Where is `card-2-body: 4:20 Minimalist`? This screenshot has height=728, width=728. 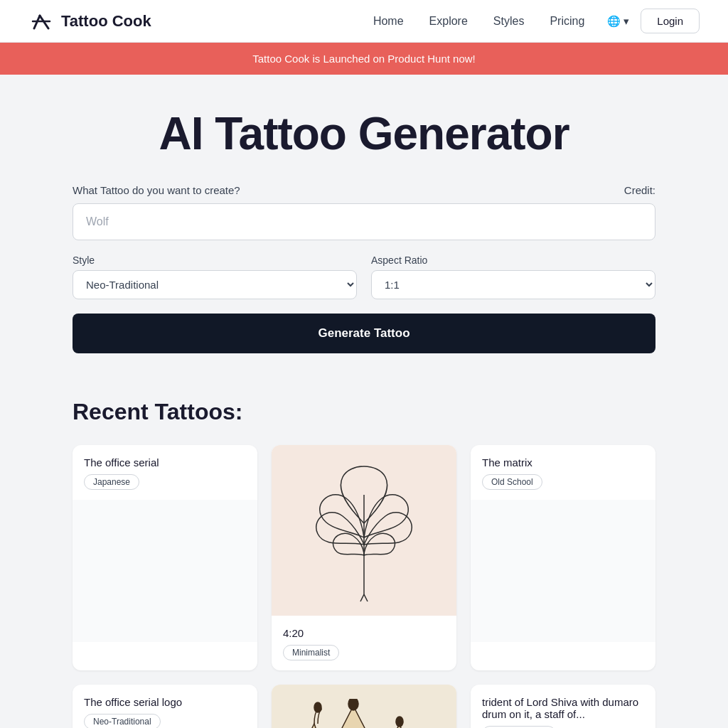
card-2-body: 4:20 Minimalist is located at coordinates (364, 643).